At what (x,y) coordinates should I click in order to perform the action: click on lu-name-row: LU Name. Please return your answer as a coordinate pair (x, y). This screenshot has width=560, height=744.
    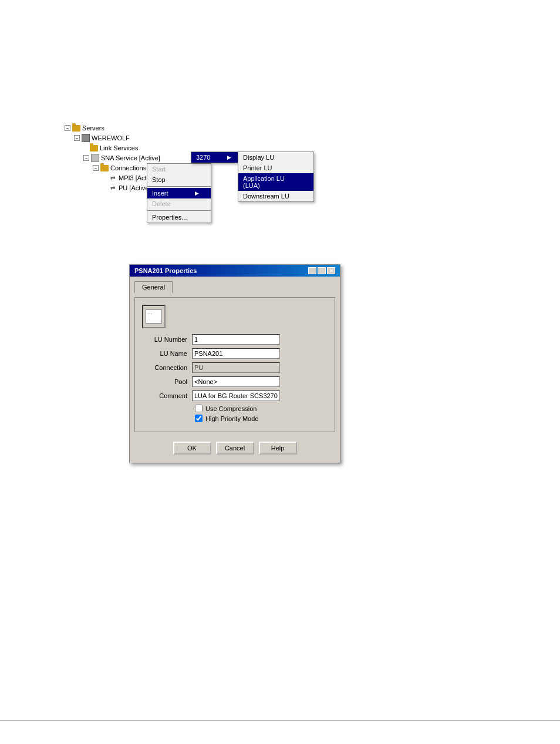
    Looking at the image, I should click on (235, 354).